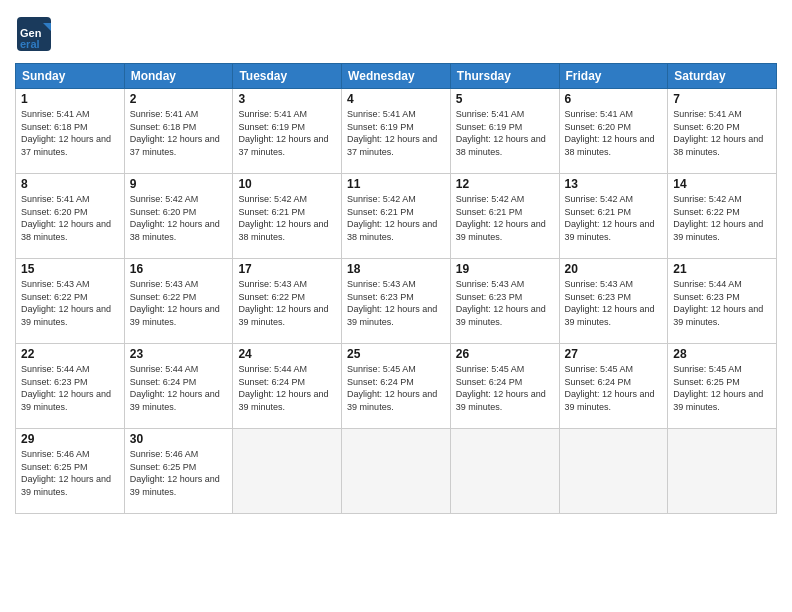  Describe the element at coordinates (722, 354) in the screenshot. I see `day-number: 28` at that location.